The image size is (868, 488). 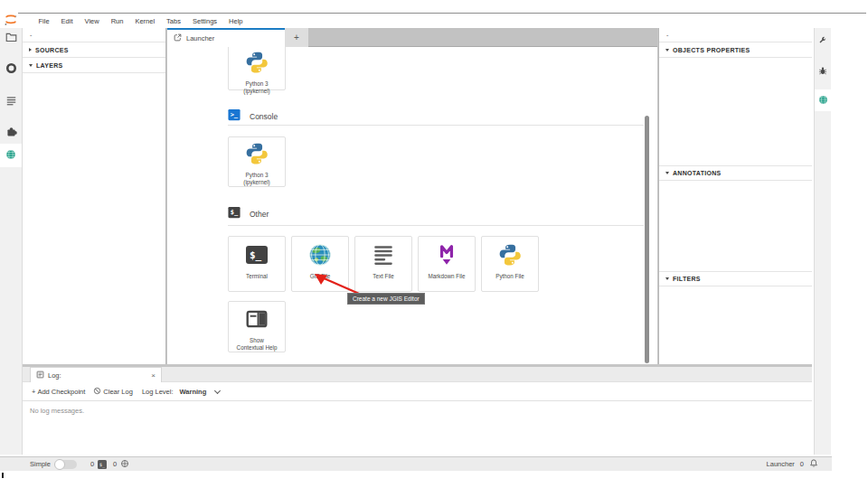 I want to click on markdown-icon, so click(x=447, y=257).